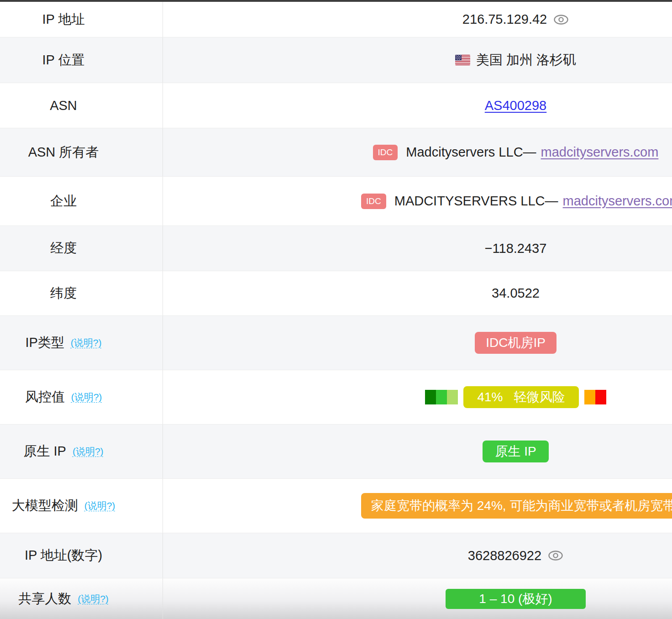  I want to click on llm-detection-badge: 家庭宽带的概率为 24%, 可能为商业宽带或者机房宽带, so click(517, 506).